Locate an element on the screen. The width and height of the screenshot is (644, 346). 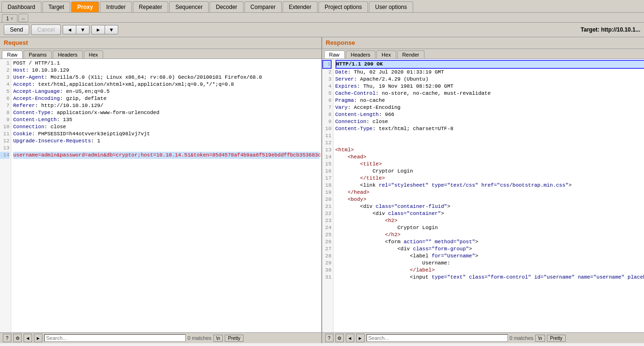
target-label: Target: http://10.10.1... is located at coordinates (611, 30).